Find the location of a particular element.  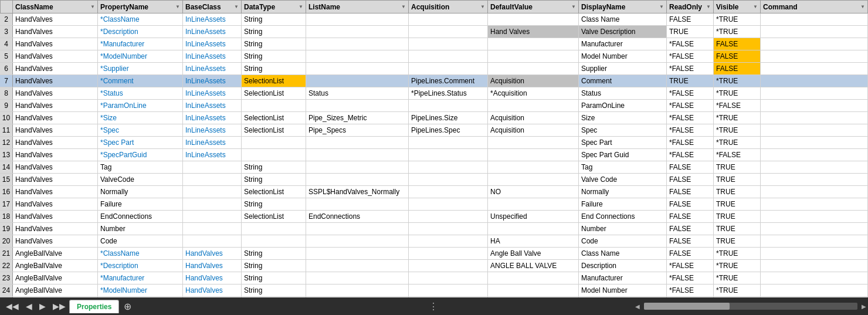

cell-B: *ClassName is located at coordinates (141, 253).